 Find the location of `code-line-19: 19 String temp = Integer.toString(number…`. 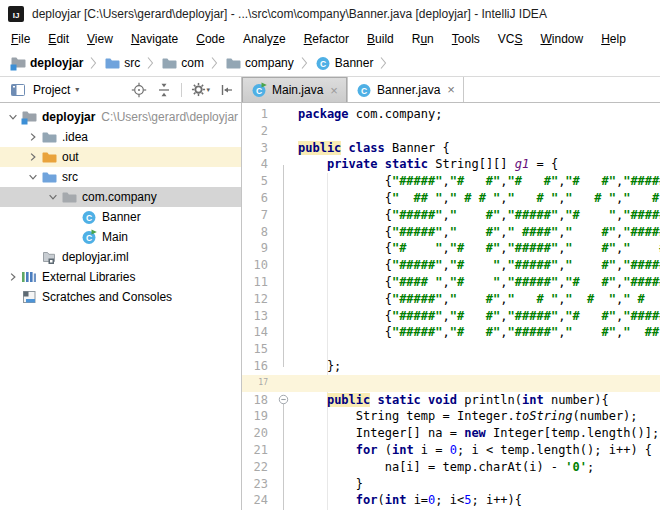

code-line-19: 19 String temp = Integer.toString(number… is located at coordinates (451, 416).